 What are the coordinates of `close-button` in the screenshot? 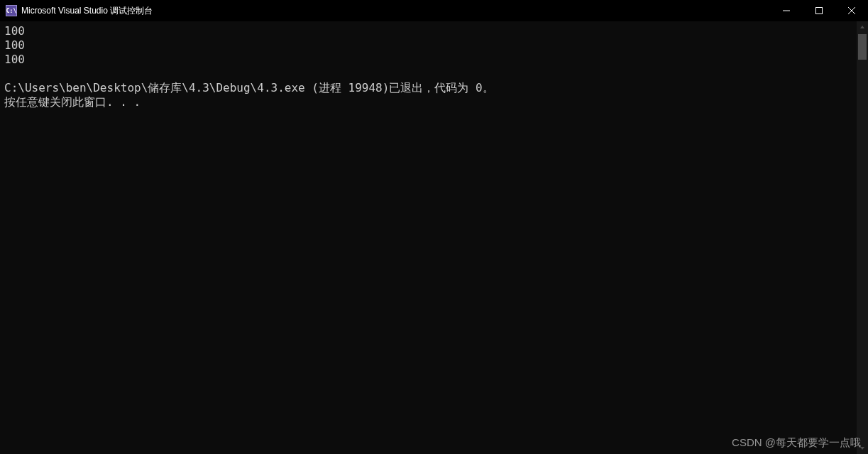 It's located at (852, 11).